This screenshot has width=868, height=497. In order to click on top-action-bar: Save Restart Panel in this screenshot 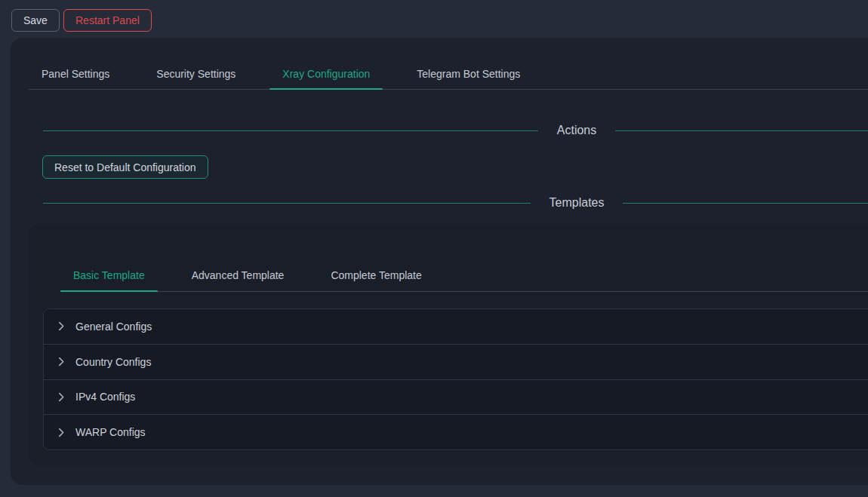, I will do `click(434, 19)`.